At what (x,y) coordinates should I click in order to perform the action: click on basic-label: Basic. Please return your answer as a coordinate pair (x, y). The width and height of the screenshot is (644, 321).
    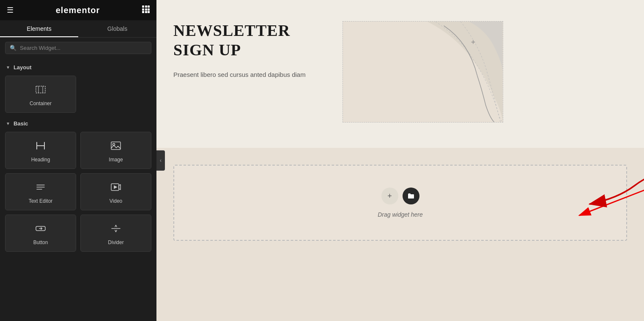
    Looking at the image, I should click on (21, 123).